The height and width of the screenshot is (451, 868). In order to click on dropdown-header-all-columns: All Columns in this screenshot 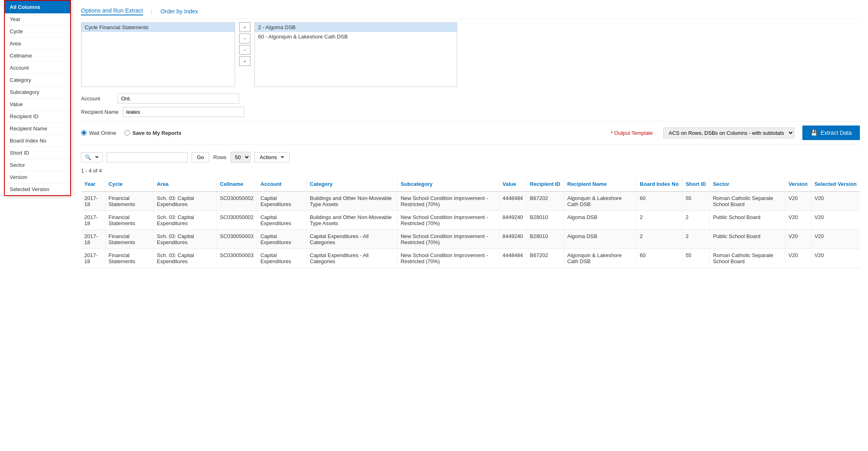, I will do `click(37, 7)`.